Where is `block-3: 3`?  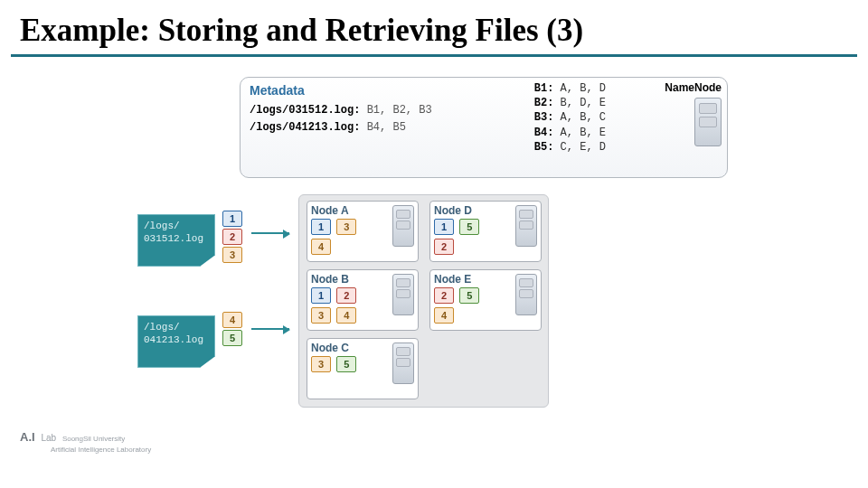 block-3: 3 is located at coordinates (232, 255).